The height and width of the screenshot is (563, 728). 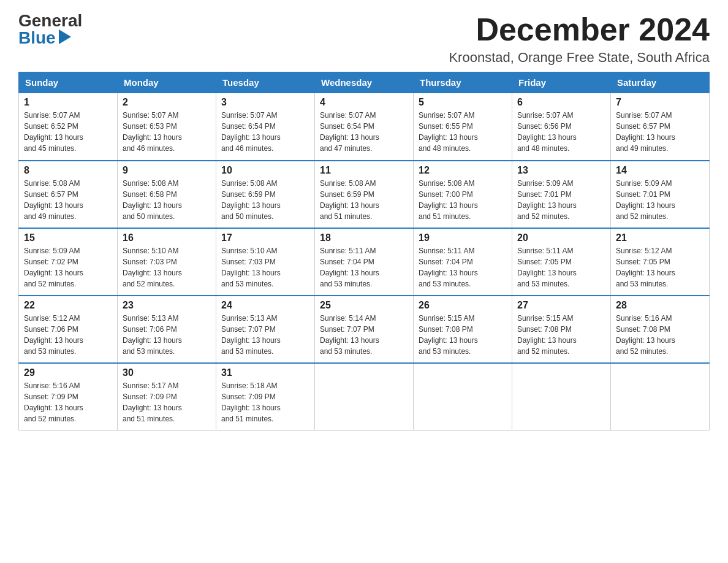 What do you see at coordinates (364, 83) in the screenshot?
I see `header-row: Sunday Monday Tuesday Wednesday Thursday…` at bounding box center [364, 83].